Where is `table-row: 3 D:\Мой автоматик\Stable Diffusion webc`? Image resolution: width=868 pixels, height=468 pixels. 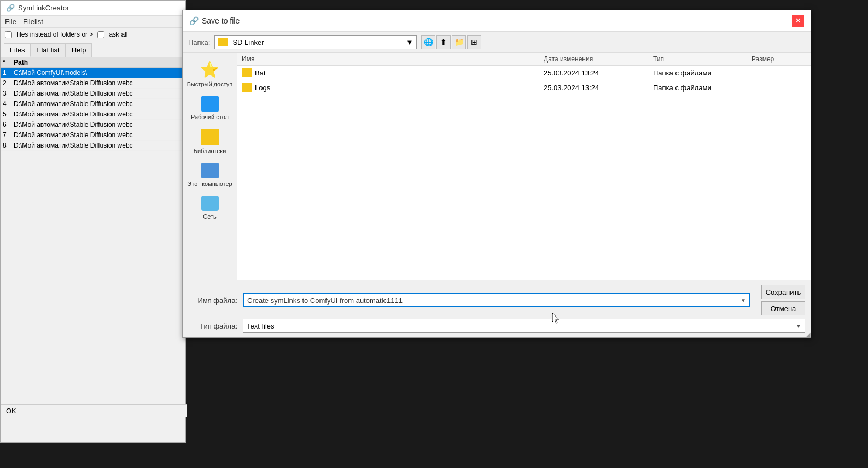 table-row: 3 D:\Мой автоматик\Stable Diffusion webc is located at coordinates (93, 94).